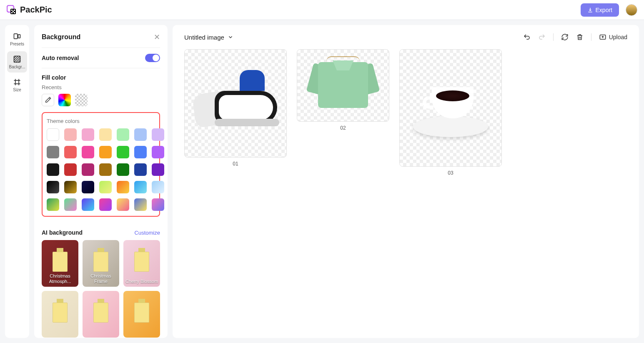 This screenshot has width=644, height=343. What do you see at coordinates (65, 100) in the screenshot?
I see `swatch-rainbow` at bounding box center [65, 100].